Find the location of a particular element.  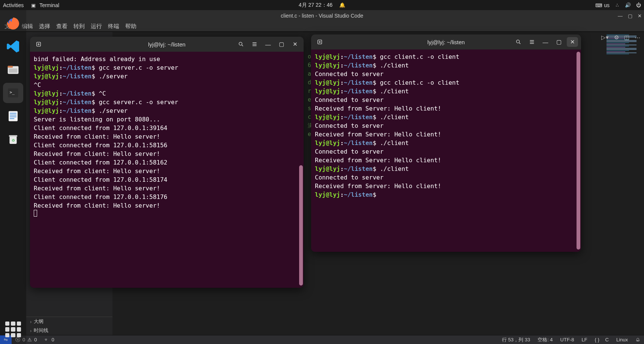

dock-firefox is located at coordinates (13, 23).